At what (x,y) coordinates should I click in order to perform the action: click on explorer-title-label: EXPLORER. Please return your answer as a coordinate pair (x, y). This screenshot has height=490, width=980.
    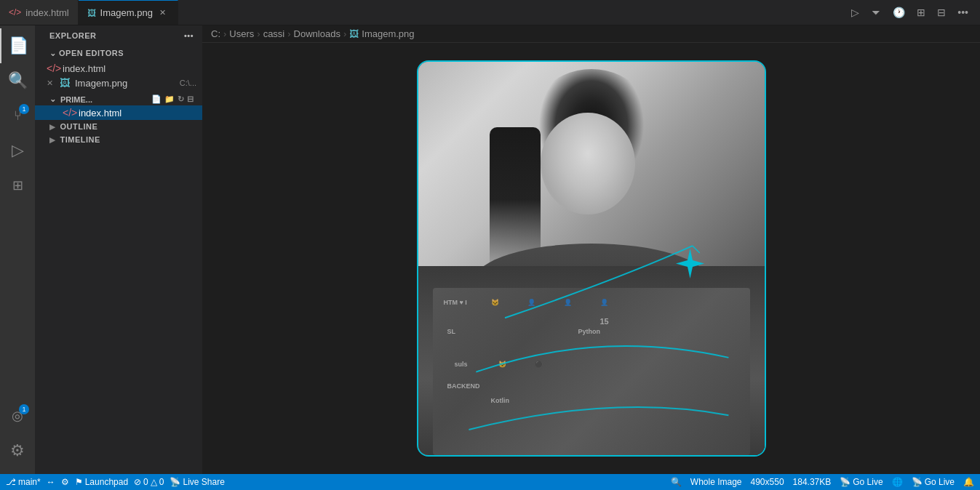
    Looking at the image, I should click on (73, 36).